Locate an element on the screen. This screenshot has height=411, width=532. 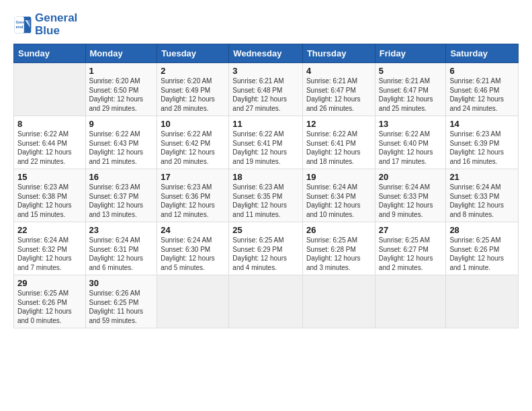
day-info: Sunrise: 6:23 AM Sunset: 6:39 PM Dayligh… is located at coordinates (482, 148).